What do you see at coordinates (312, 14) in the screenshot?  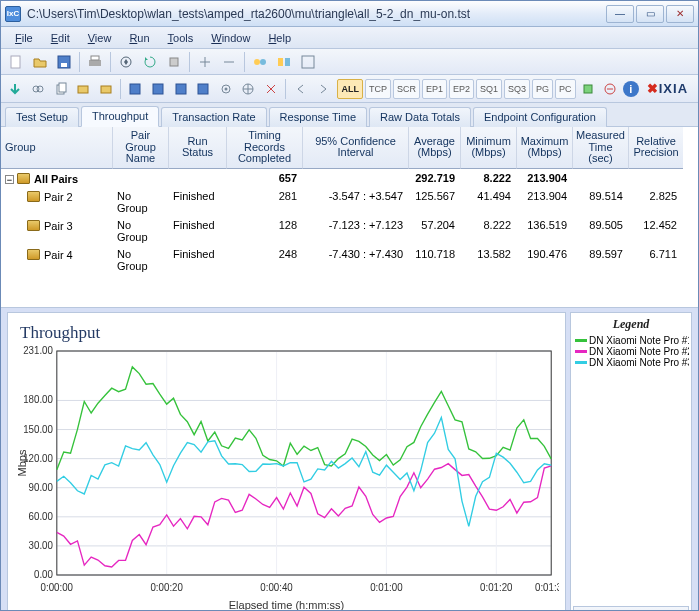 I see `window-title: C:\Users\Tim\Desktop\wlan_tests\amped_rt…` at bounding box center [312, 14].